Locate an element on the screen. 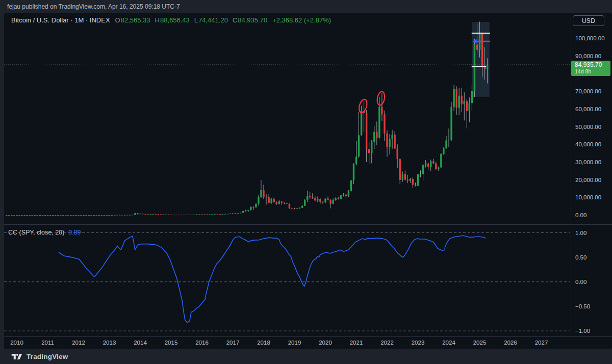 The height and width of the screenshot is (364, 612). currency-unit-button: USD is located at coordinates (589, 20).